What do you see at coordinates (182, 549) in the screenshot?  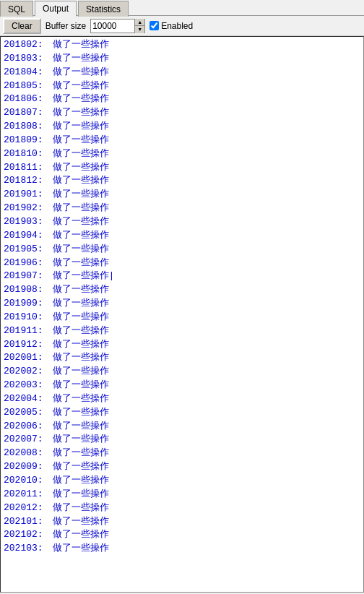 I see `list-item: 202103: 做了一些操作` at bounding box center [182, 549].